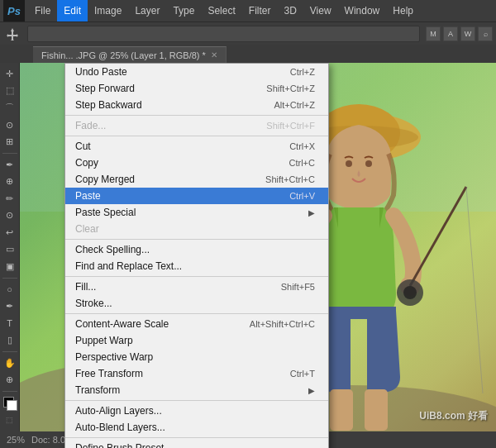  I want to click on gradient-tool: ▣, so click(10, 266).